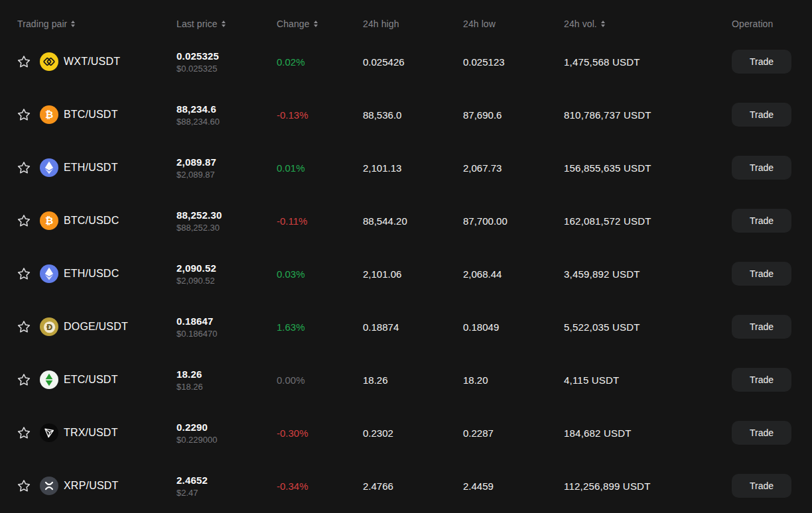  What do you see at coordinates (763, 24) in the screenshot?
I see `column-header-operation: Operation` at bounding box center [763, 24].